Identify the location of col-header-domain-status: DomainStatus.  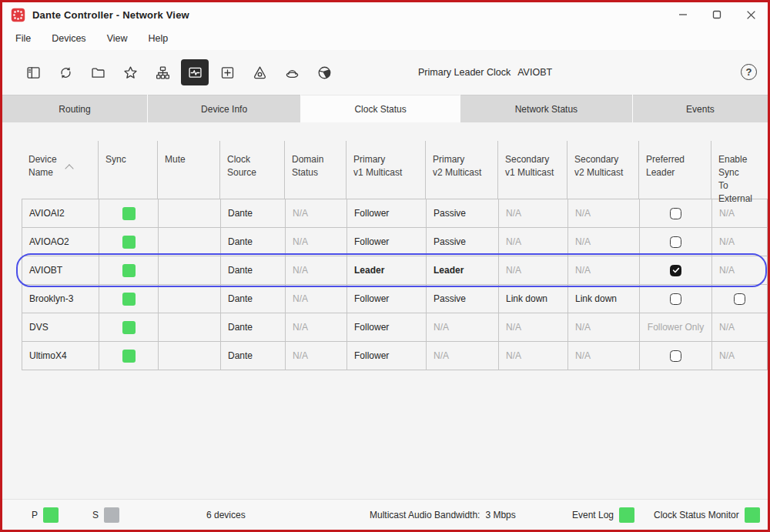
(316, 169).